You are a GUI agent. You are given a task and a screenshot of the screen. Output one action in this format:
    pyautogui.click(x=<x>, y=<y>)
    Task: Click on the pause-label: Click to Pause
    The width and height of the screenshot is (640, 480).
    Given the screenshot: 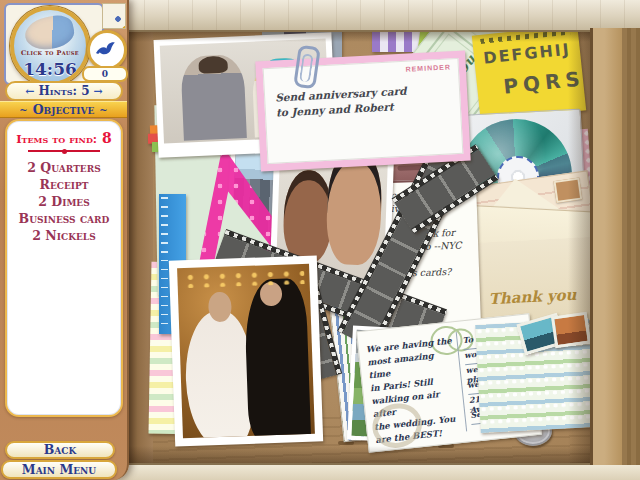 What is the action you would take?
    pyautogui.click(x=50, y=53)
    